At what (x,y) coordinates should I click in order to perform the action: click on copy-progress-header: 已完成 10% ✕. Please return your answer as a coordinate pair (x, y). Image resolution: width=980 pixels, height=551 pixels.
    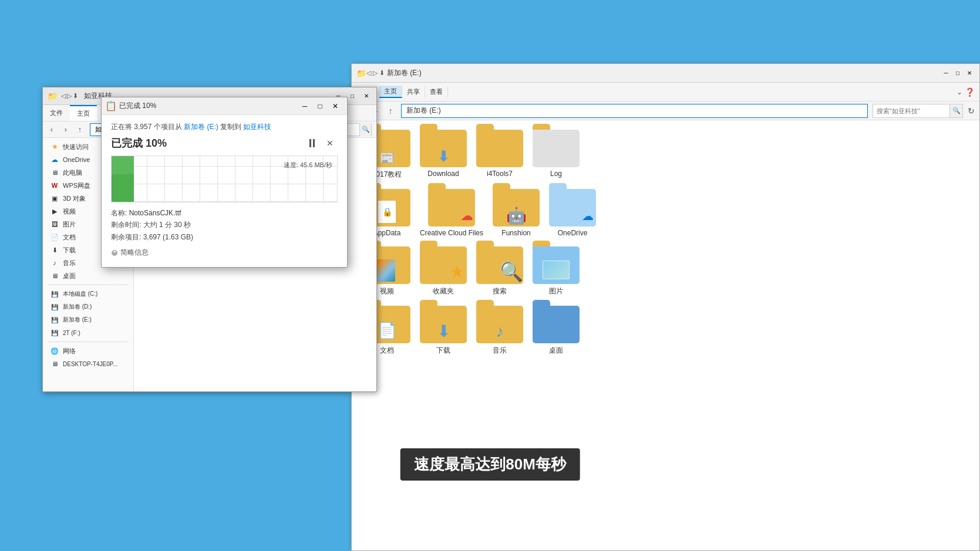
    Looking at the image, I should click on (224, 143).